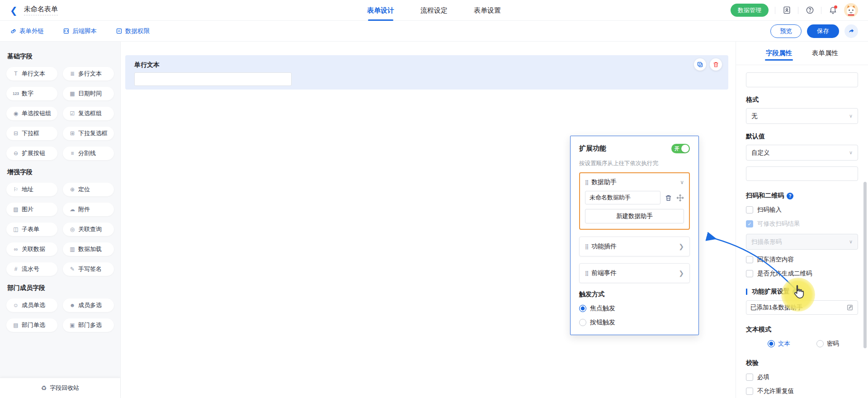 The height and width of the screenshot is (398, 868). I want to click on field-pill: 123 数字, so click(32, 94).